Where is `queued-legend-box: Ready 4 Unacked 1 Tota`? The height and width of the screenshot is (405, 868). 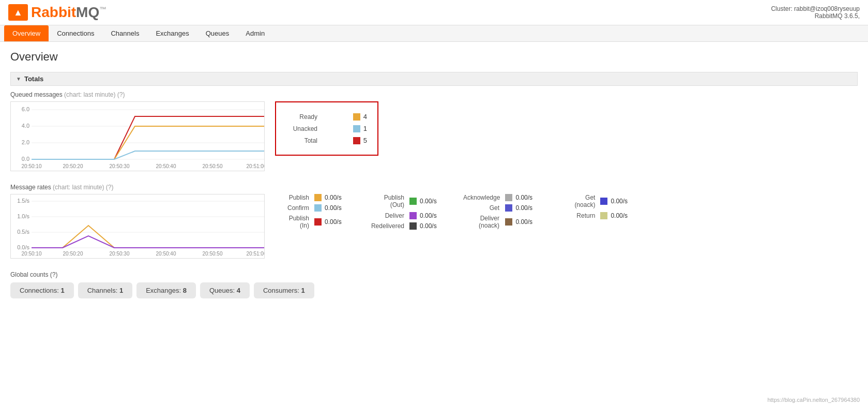
queued-legend-box: Ready 4 Unacked 1 Tota is located at coordinates (327, 128).